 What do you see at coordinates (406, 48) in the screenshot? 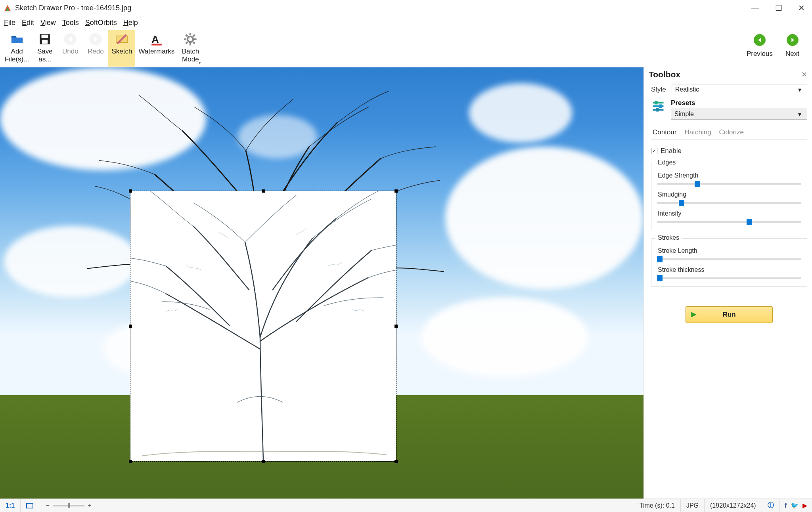
I see `toolbar: Add File(s)... Save as... Undo Redo Sket…` at bounding box center [406, 48].